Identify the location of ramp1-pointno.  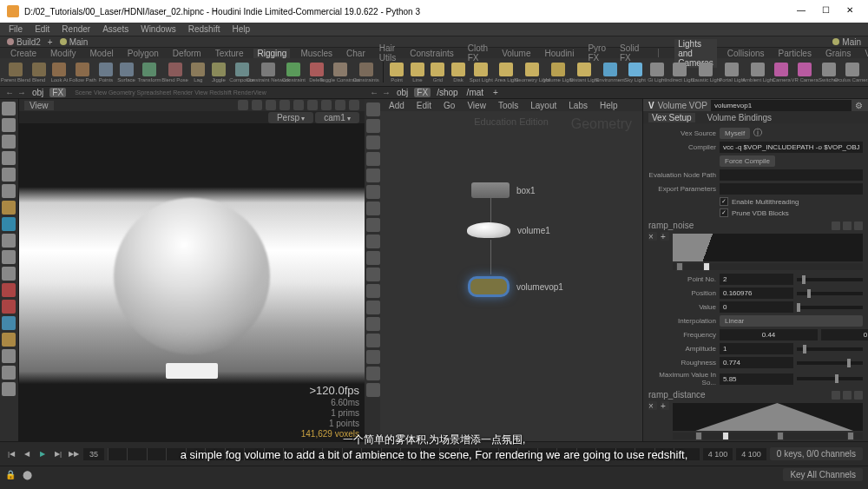
(757, 280).